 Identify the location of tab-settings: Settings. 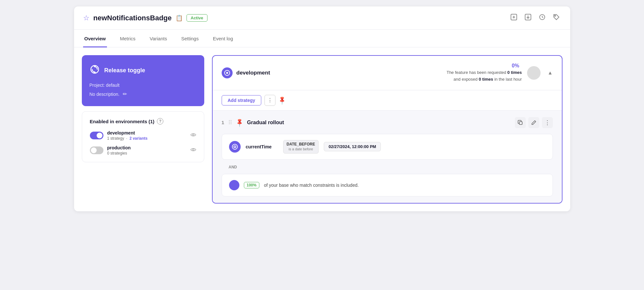
(190, 39).